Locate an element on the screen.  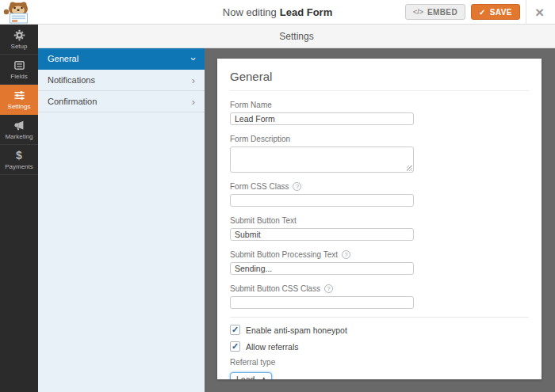
subnav-item-general: General › is located at coordinates (121, 59).